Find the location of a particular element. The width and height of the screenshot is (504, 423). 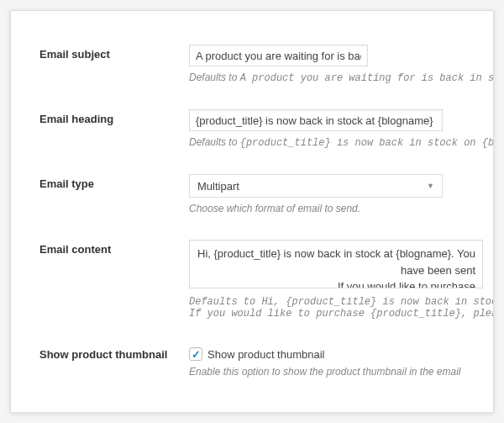

email-type-select: Multipart ▼ is located at coordinates (316, 186).